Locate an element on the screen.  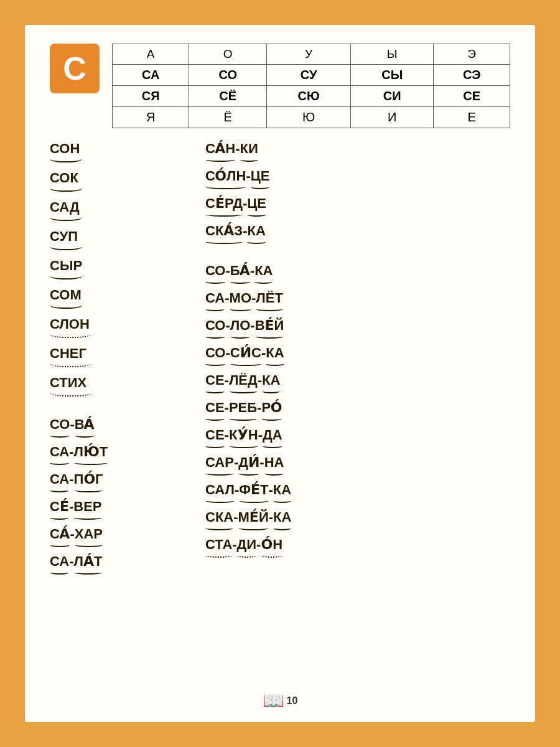
word-serdtse: СЕ́РД - ЦЕ is located at coordinates (358, 206).